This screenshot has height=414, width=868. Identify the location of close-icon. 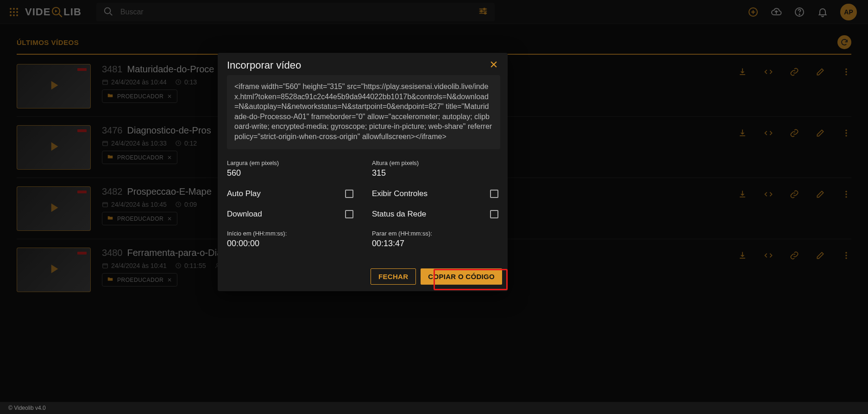
(494, 65).